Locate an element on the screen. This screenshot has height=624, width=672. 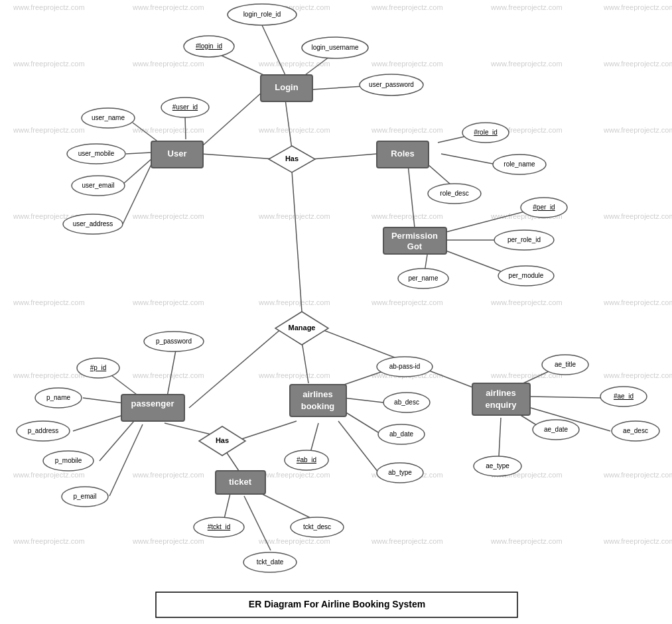
tckt-date-text: tckt_date is located at coordinates (271, 562).